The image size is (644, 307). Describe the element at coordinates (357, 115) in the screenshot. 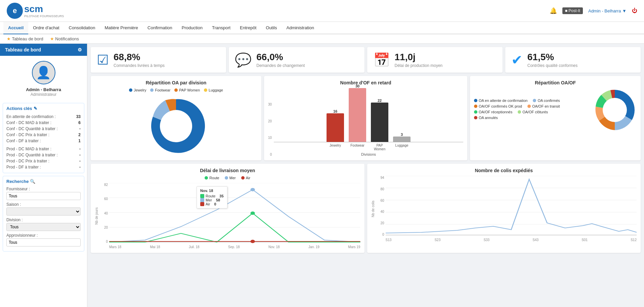

I see `bar-footwear-rect` at that location.